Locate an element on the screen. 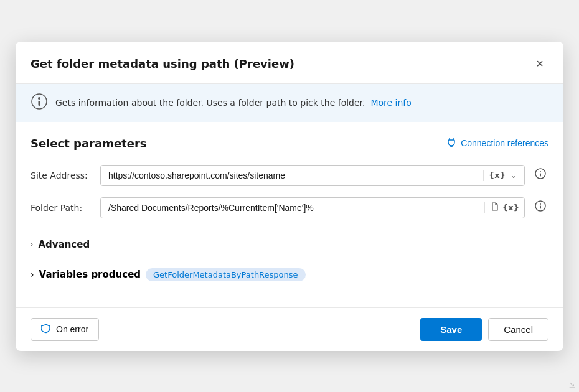  advanced-row: › Advanced is located at coordinates (290, 245).